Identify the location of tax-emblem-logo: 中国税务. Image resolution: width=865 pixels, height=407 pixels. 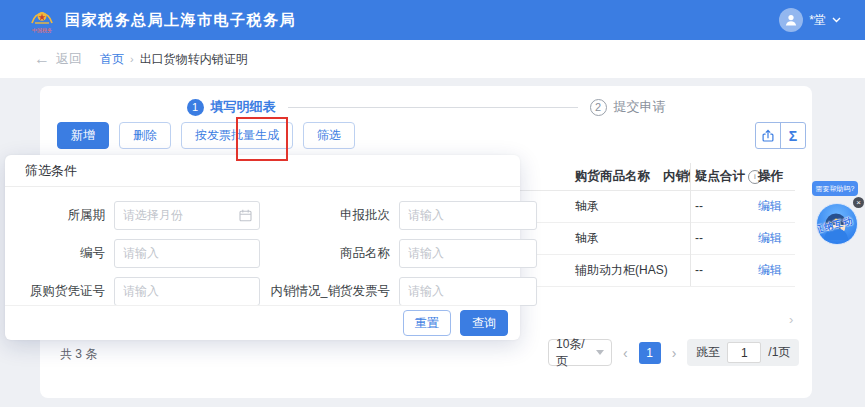
(42, 20).